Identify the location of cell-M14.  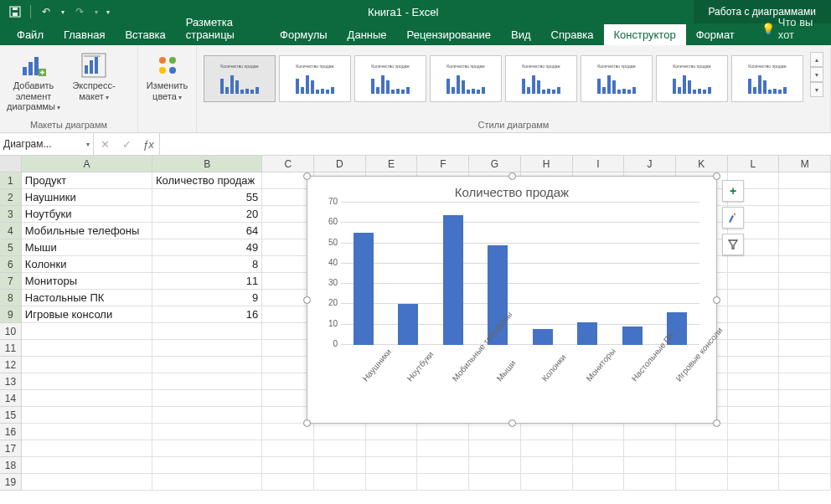
(805, 399).